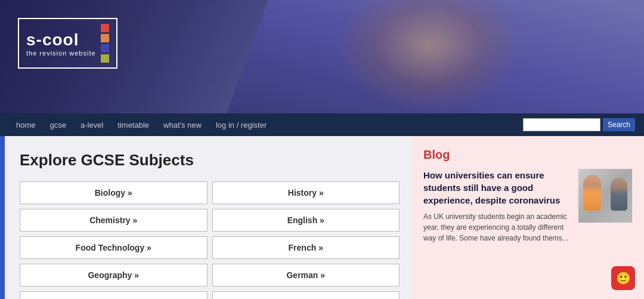 This screenshot has height=299, width=644. Describe the element at coordinates (306, 248) in the screenshot. I see `subject-french: French »` at that location.